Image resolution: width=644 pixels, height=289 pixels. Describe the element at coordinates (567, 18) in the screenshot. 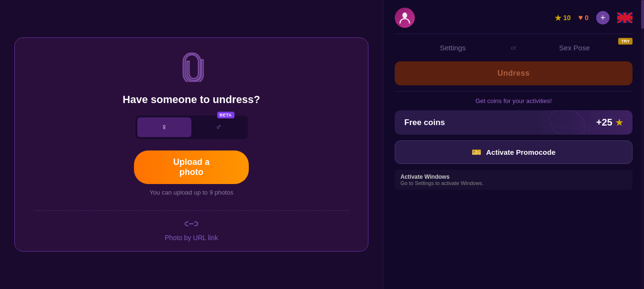

I see `coins-count: 10` at that location.